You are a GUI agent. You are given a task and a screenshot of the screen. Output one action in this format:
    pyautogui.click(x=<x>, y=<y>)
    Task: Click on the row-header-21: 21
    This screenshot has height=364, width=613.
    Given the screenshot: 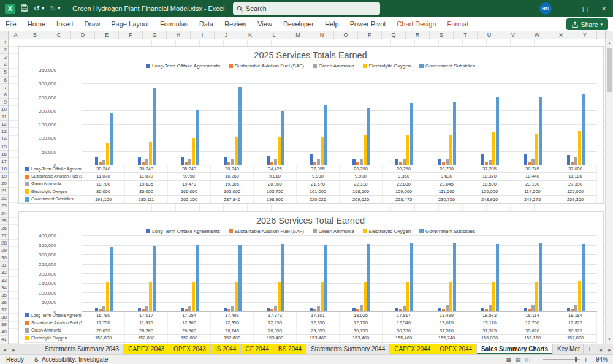 What is the action you would take?
    pyautogui.click(x=4, y=191)
    